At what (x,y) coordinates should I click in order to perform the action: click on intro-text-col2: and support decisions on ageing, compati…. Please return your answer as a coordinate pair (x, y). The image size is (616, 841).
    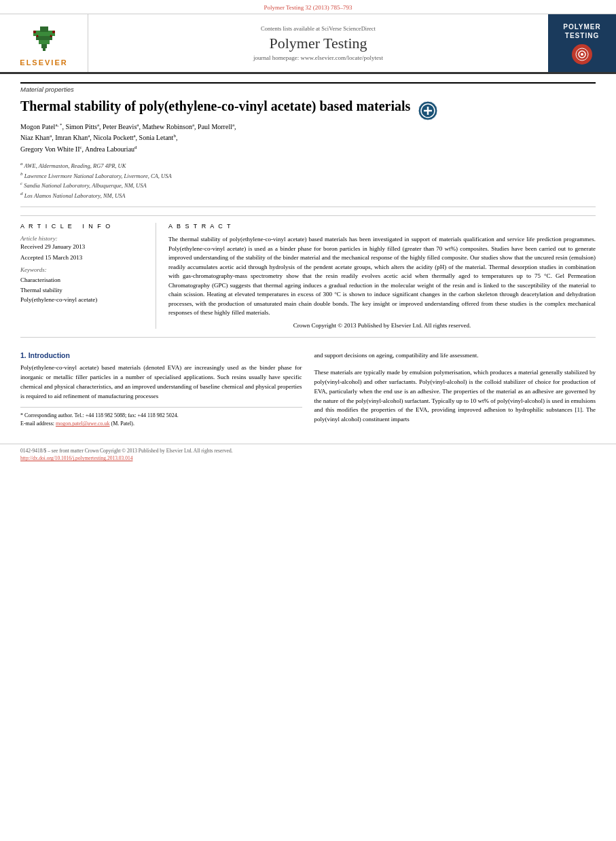
    Looking at the image, I should click on (455, 356).